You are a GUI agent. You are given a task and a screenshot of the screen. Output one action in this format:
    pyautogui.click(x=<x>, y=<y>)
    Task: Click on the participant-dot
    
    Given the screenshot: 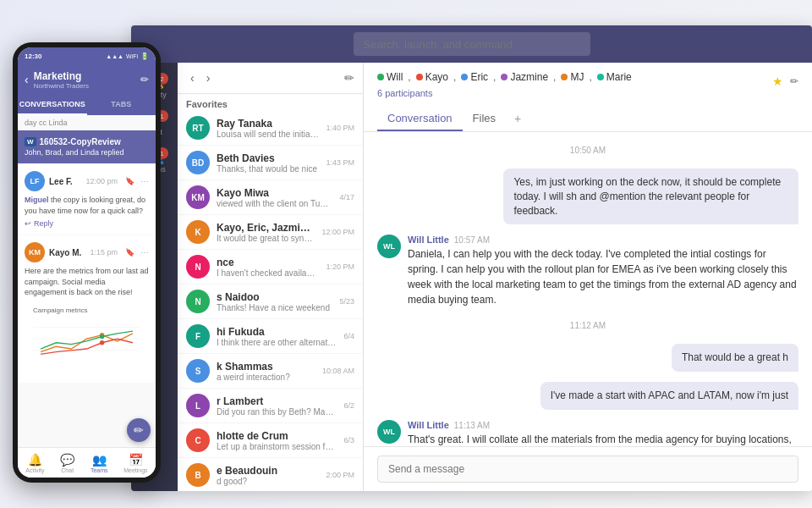 What is the action you would take?
    pyautogui.click(x=381, y=77)
    